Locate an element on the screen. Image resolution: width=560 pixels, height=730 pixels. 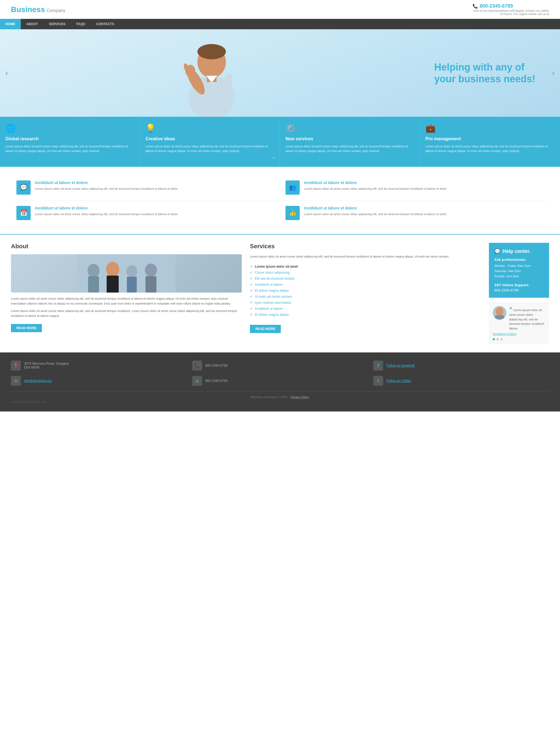
service-row-1: 👥 Incididunt ut labore et dolore Lorem i… is located at coordinates (415, 188).